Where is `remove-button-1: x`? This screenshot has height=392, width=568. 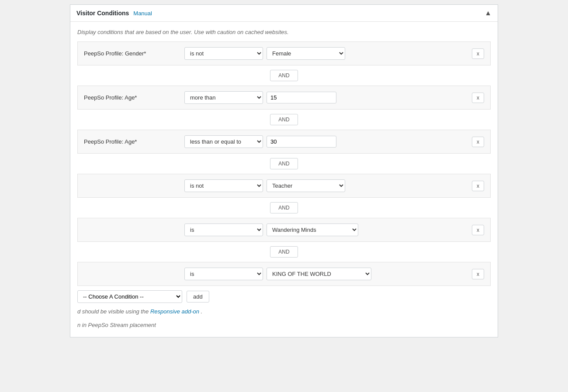
remove-button-1: x is located at coordinates (478, 54).